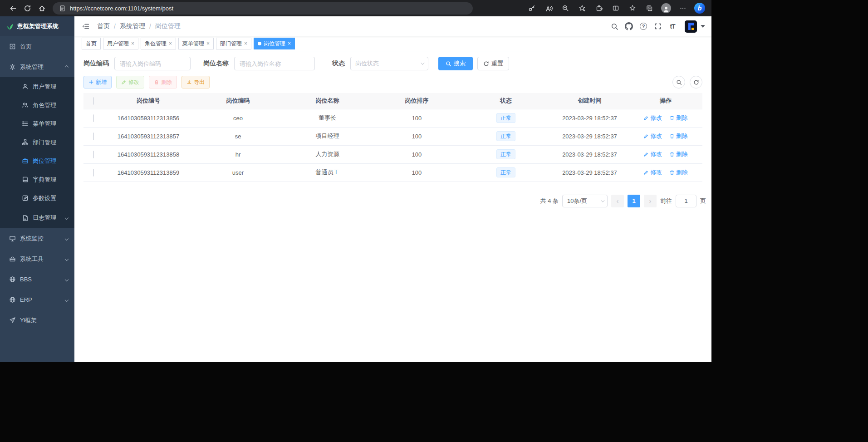 This screenshot has width=868, height=442. Describe the element at coordinates (275, 64) in the screenshot. I see `post-name-input` at that location.